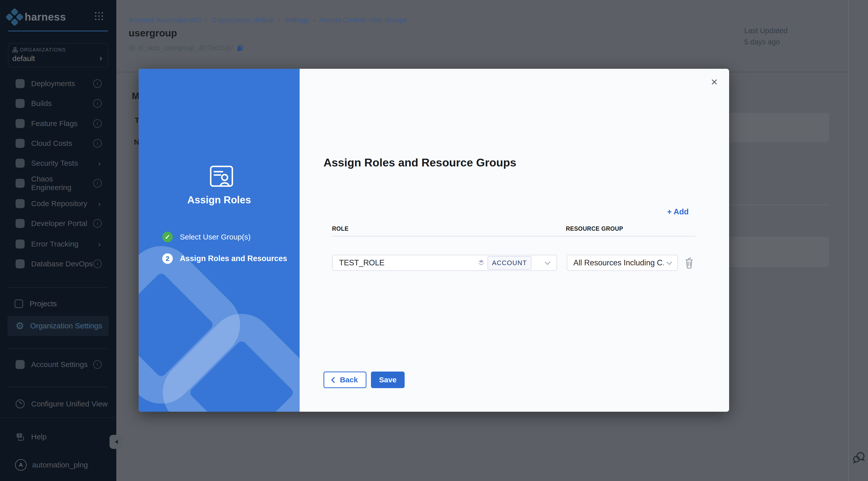  What do you see at coordinates (43, 50) in the screenshot?
I see `org-selector-label: ORGANIZATIONS` at bounding box center [43, 50].